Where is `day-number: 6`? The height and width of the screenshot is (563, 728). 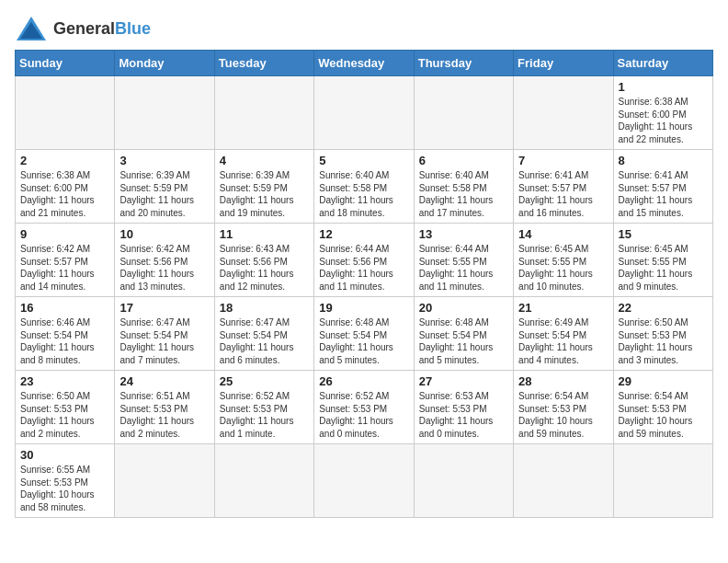 day-number: 6 is located at coordinates (463, 160).